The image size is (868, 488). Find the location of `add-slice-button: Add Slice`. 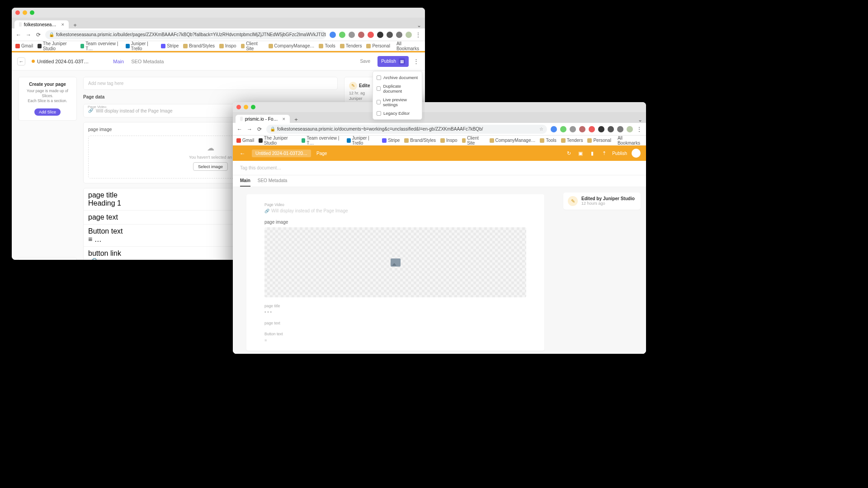

add-slice-button: Add Slice is located at coordinates (47, 112).